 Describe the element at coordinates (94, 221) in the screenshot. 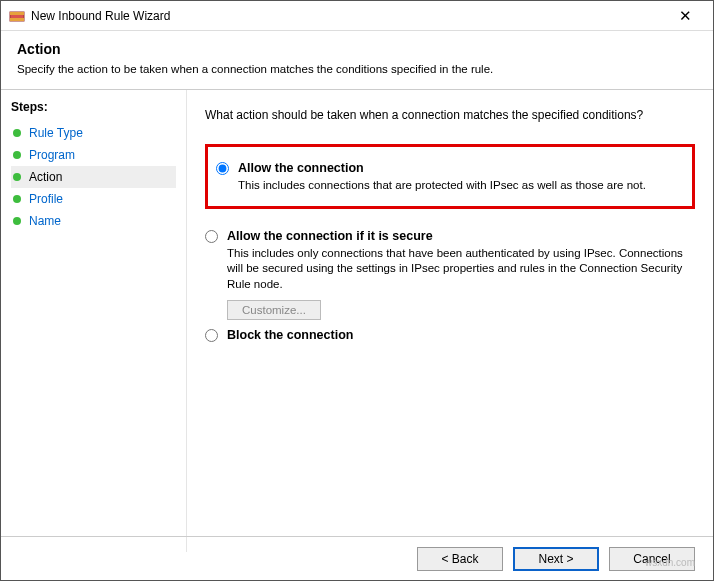

I see `step-name: Name` at that location.